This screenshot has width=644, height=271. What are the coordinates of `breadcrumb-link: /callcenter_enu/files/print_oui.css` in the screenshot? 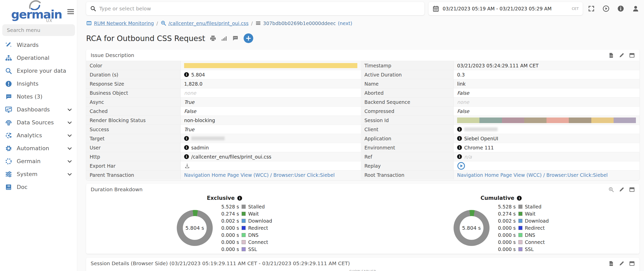 It's located at (208, 23).